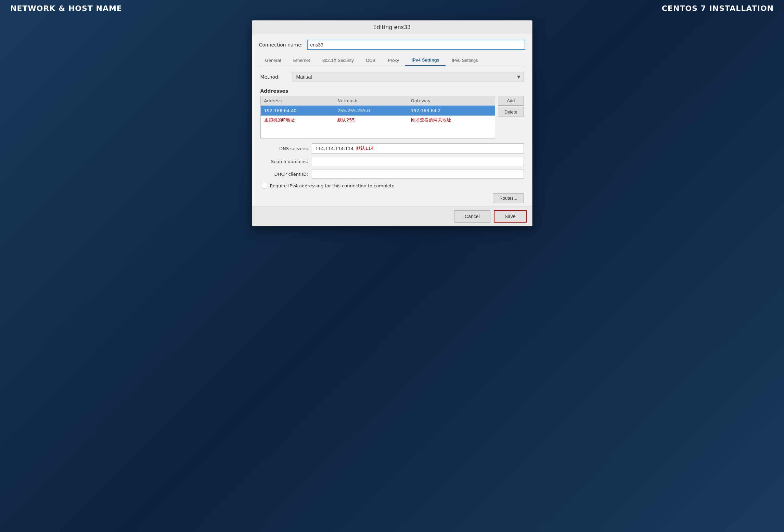  I want to click on connection-name-label: Connection name:, so click(281, 45).